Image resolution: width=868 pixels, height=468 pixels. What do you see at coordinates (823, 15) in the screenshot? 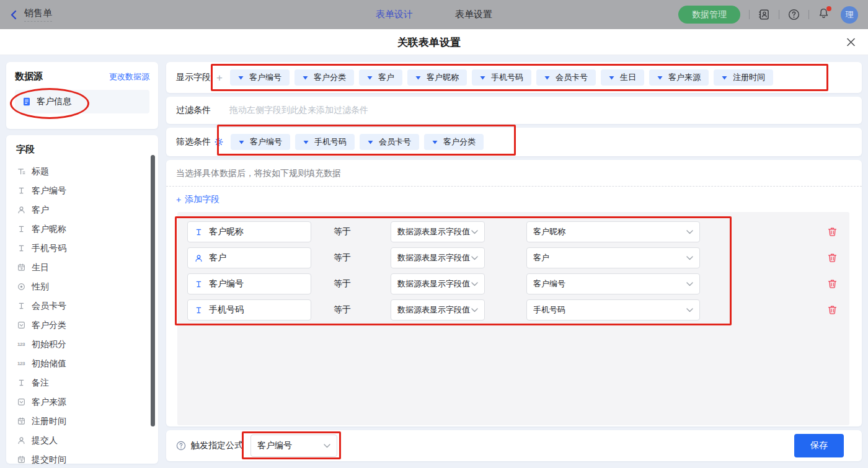
I see `notification-bell-icon` at bounding box center [823, 15].